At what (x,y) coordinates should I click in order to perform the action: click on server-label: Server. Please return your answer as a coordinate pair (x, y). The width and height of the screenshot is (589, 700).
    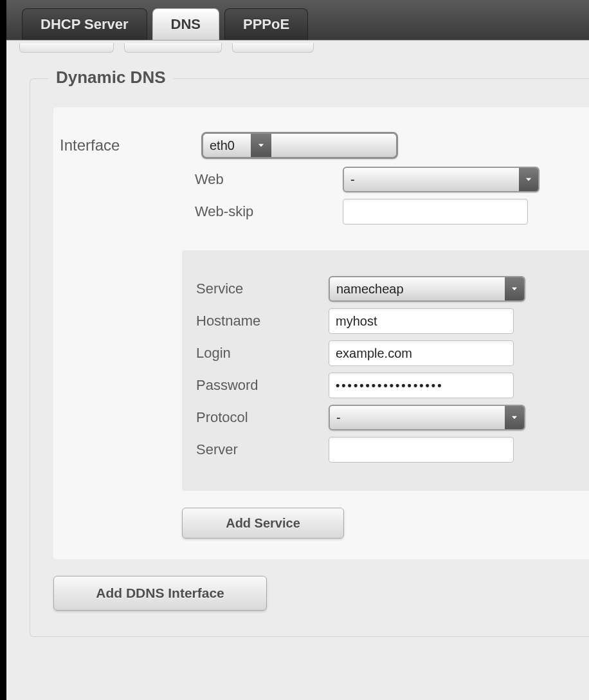
    Looking at the image, I should click on (262, 450).